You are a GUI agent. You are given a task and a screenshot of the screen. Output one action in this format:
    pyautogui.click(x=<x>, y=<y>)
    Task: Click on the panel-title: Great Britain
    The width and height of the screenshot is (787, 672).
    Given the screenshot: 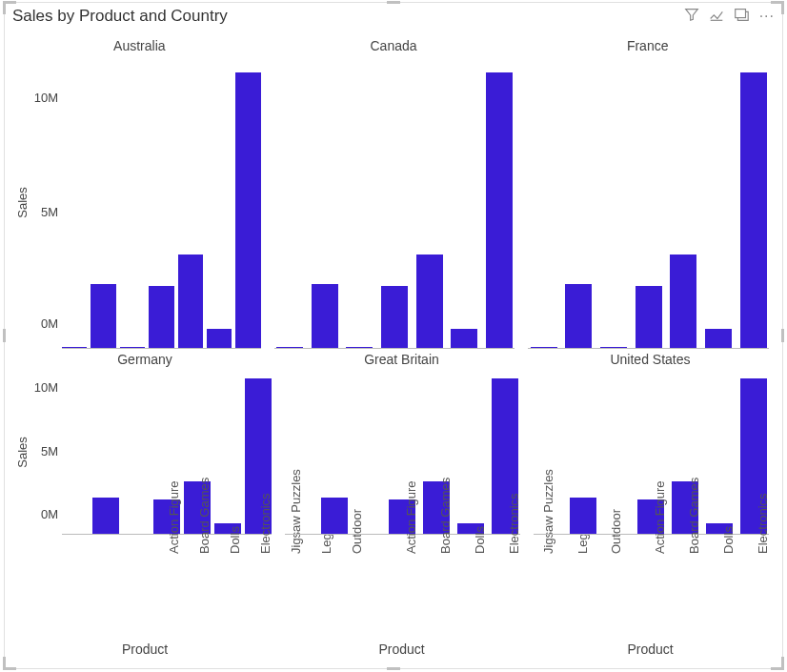 What is the action you would take?
    pyautogui.click(x=402, y=359)
    